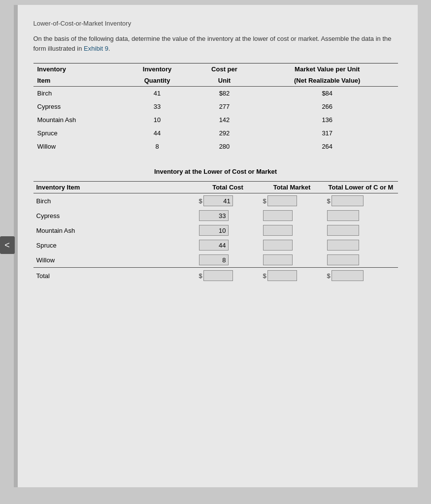 The width and height of the screenshot is (431, 504). Describe the element at coordinates (361, 201) in the screenshot. I see `work-total-lower-birch-cell: $` at that location.